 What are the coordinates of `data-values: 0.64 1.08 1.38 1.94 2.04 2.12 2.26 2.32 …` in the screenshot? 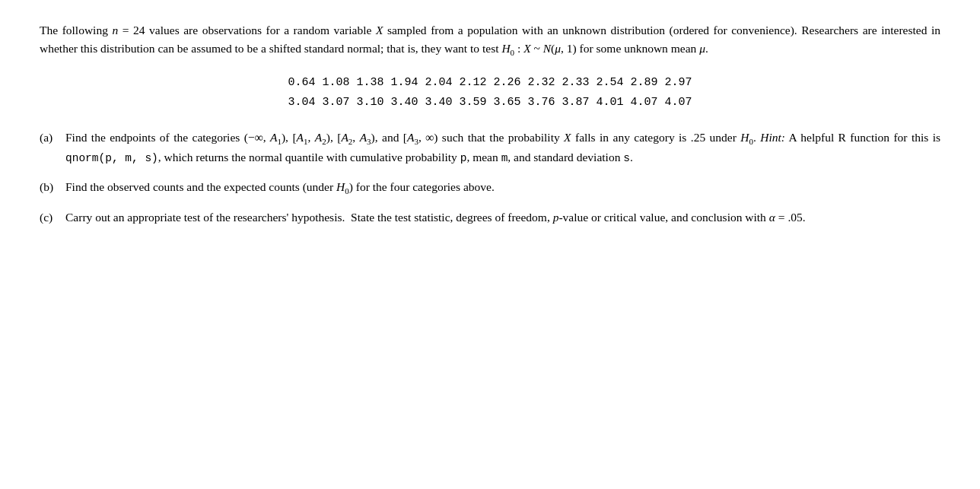 It's located at (490, 93).